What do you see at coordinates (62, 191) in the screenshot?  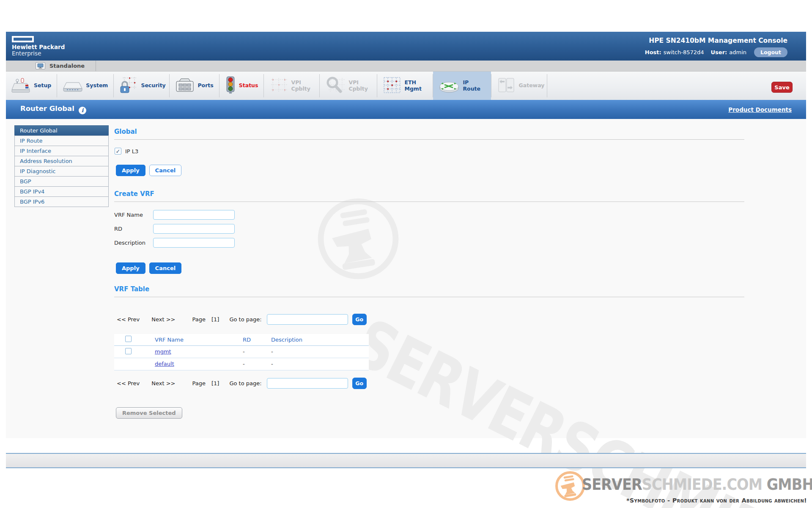 I see `sidebar-item-bgp-ipv4: BGP IPv4` at bounding box center [62, 191].